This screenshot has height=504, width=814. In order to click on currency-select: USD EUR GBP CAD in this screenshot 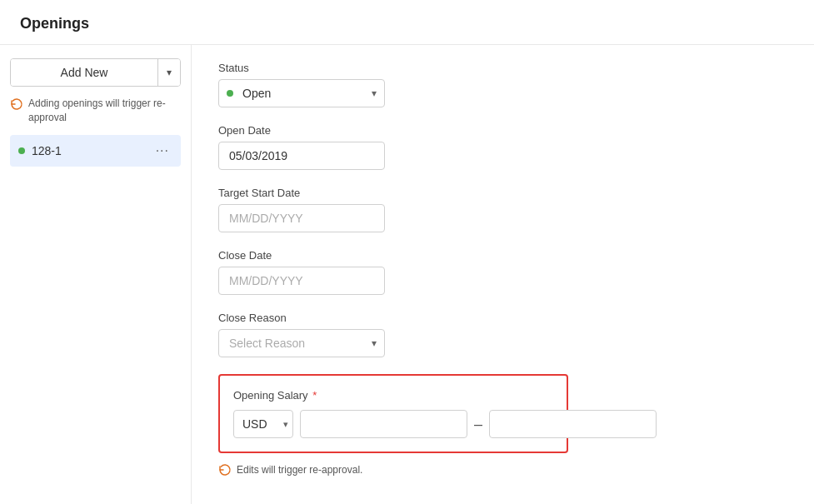, I will do `click(263, 424)`.